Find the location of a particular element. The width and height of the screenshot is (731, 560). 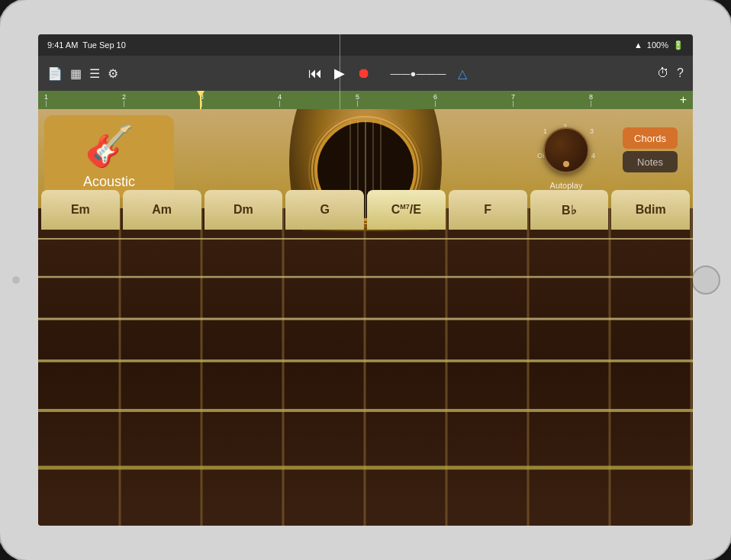

home-button is located at coordinates (706, 280).